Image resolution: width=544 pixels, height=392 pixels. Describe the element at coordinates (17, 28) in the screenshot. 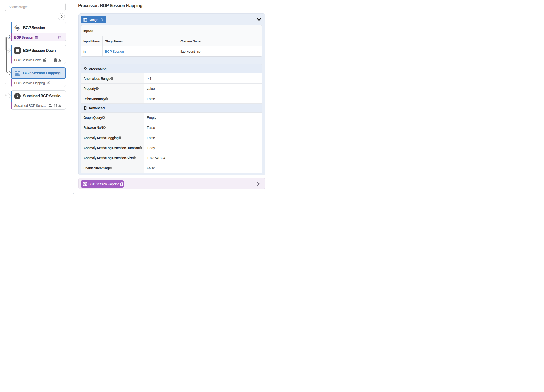

I see `svg-text: BGP` at that location.